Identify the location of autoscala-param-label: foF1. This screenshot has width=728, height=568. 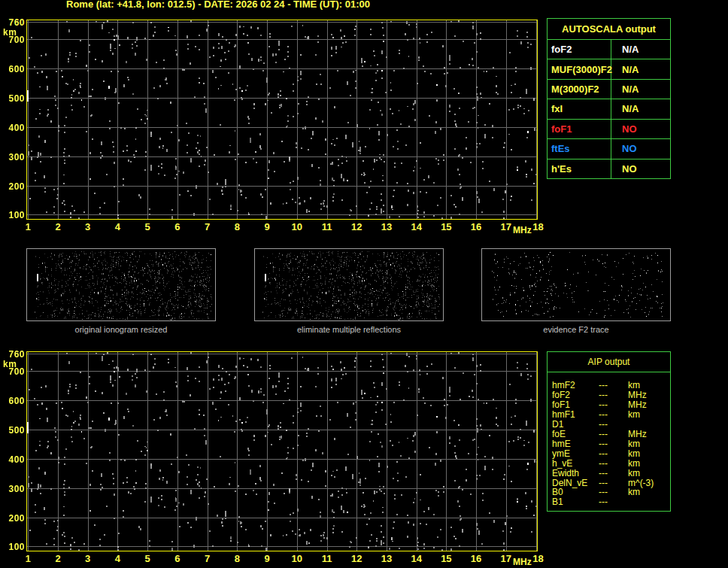
(579, 129).